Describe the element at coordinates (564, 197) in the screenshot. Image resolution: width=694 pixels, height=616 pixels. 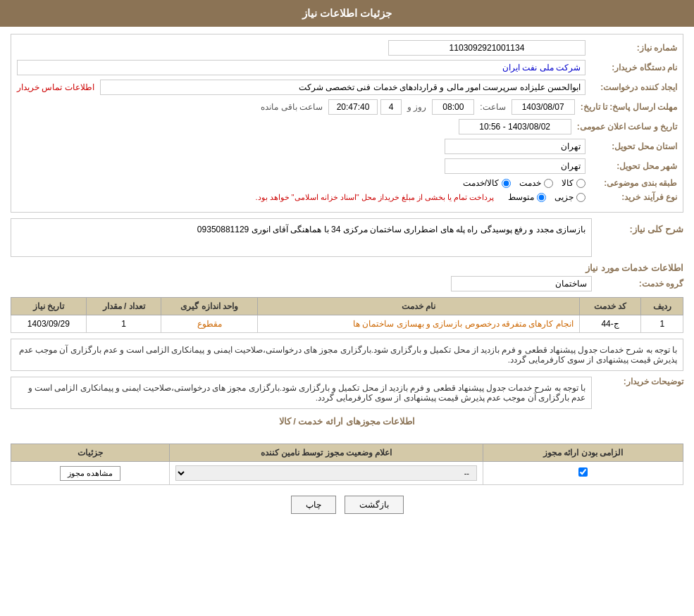
I see `process-option-partial-label: جزیی` at that location.